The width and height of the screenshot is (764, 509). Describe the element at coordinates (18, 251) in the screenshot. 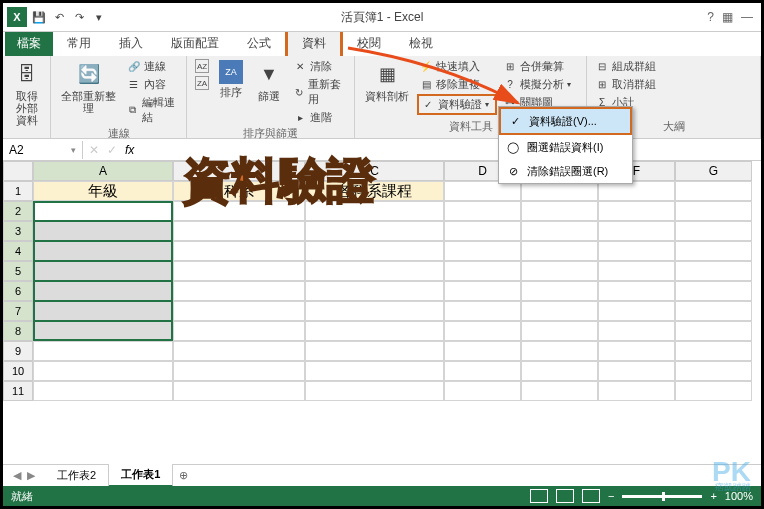

I see `row-header: 4` at that location.